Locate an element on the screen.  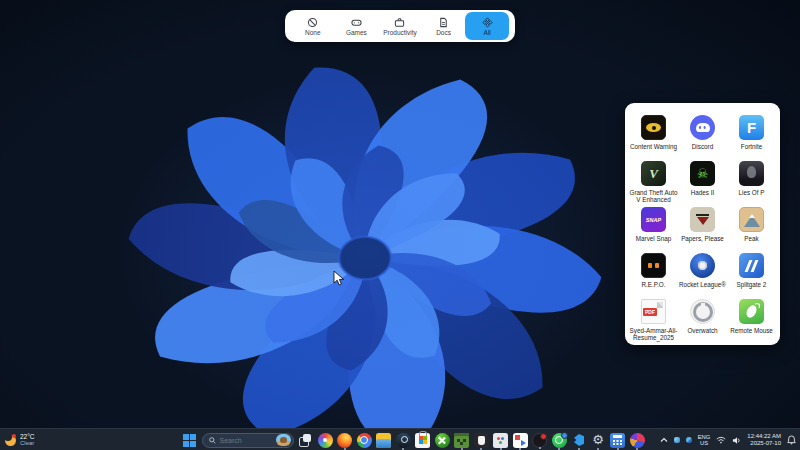
whatsapp-icon is located at coordinates (560, 440).